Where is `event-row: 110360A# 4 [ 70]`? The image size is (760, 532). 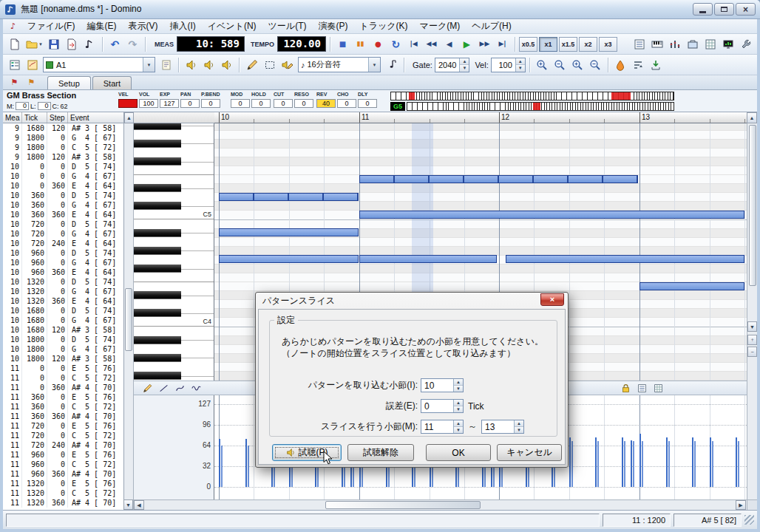 event-row: 110360A# 4 [ 70] is located at coordinates (64, 387).